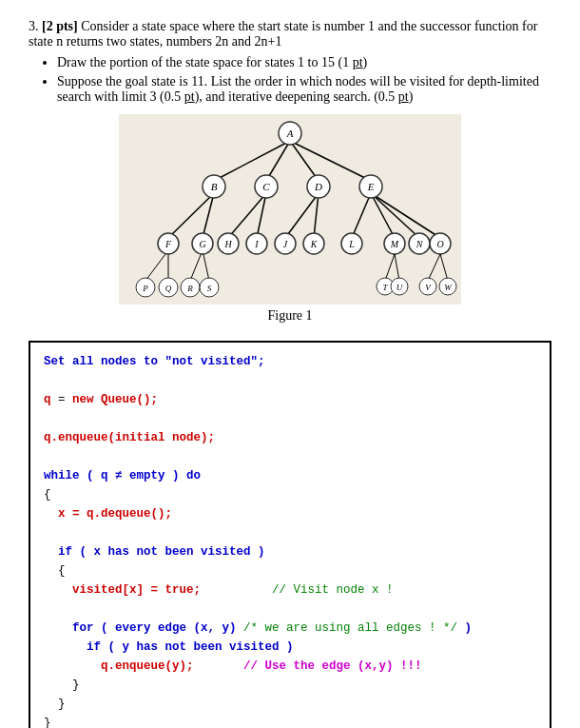 This screenshot has height=728, width=580. What do you see at coordinates (283, 34) in the screenshot?
I see `q-text: Consider a state space where the start s…` at bounding box center [283, 34].